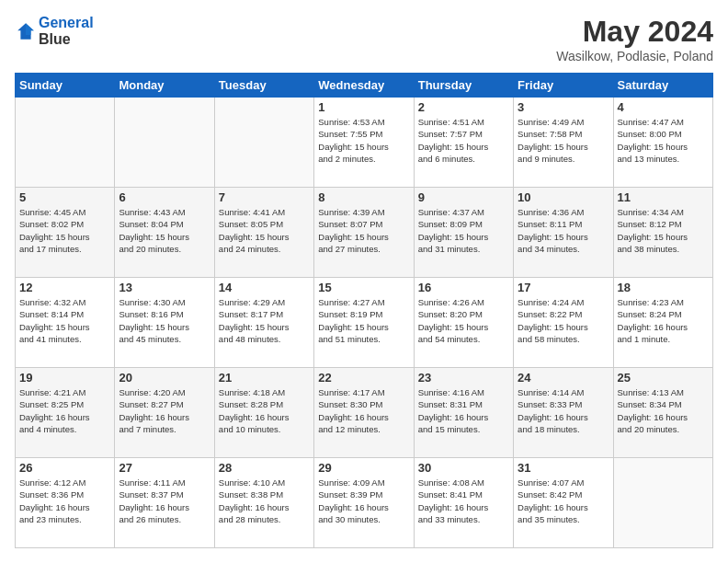  I want to click on day-cell-25: 25Sunrise: 4:13 AMSunset: 8:34 PMDayligh…, so click(663, 413).